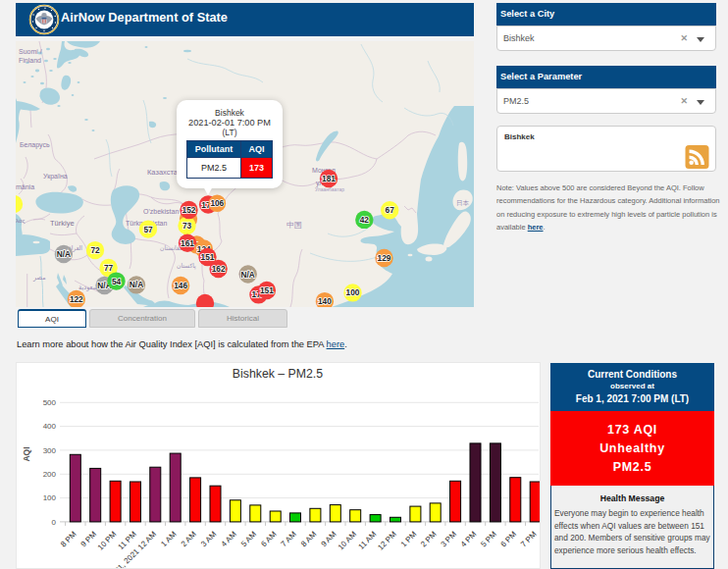 This screenshot has width=728, height=569. What do you see at coordinates (189, 210) in the screenshot?
I see `svg-text: 152` at bounding box center [189, 210].